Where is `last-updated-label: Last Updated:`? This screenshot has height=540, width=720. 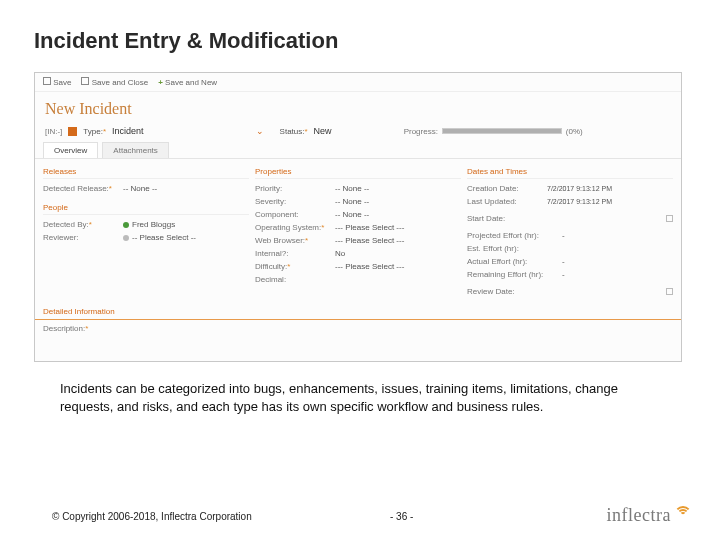 last-updated-label: Last Updated: is located at coordinates (507, 202).